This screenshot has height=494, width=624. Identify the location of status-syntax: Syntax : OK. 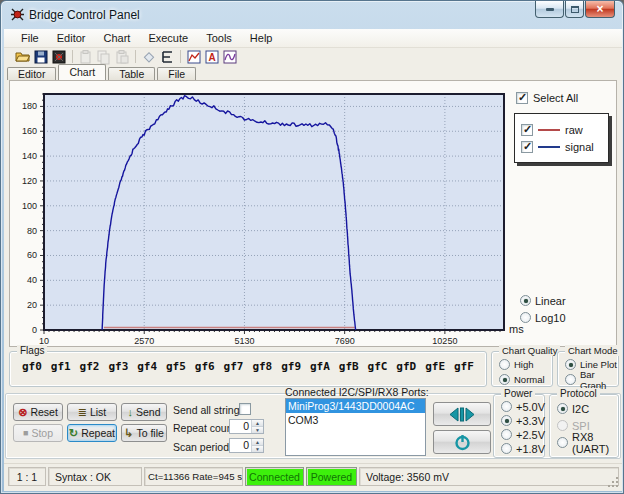
(95, 476).